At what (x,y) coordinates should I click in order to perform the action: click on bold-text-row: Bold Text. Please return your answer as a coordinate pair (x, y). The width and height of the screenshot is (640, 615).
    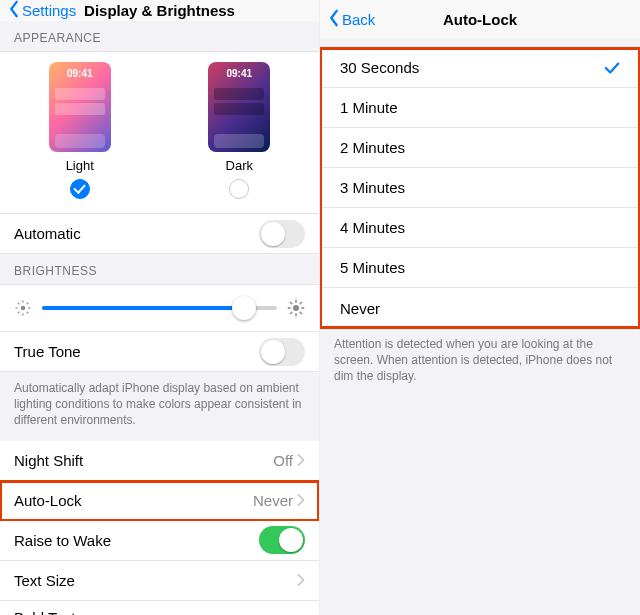
    Looking at the image, I should click on (160, 608).